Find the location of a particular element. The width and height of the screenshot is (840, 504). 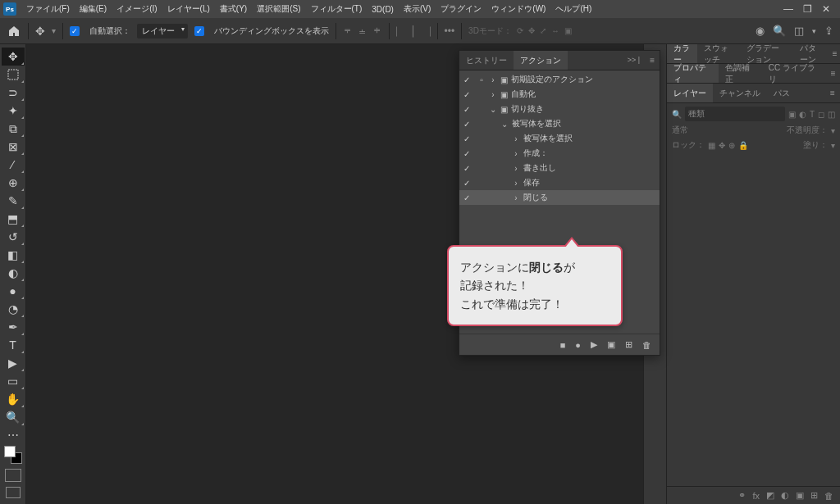

zoom-tool: 🔍 is located at coordinates (13, 417).